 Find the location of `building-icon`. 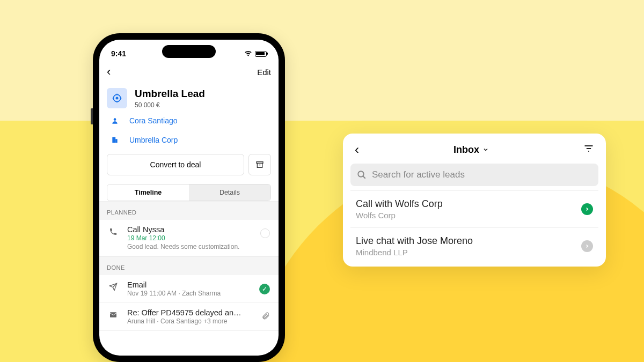

building-icon is located at coordinates (115, 140).